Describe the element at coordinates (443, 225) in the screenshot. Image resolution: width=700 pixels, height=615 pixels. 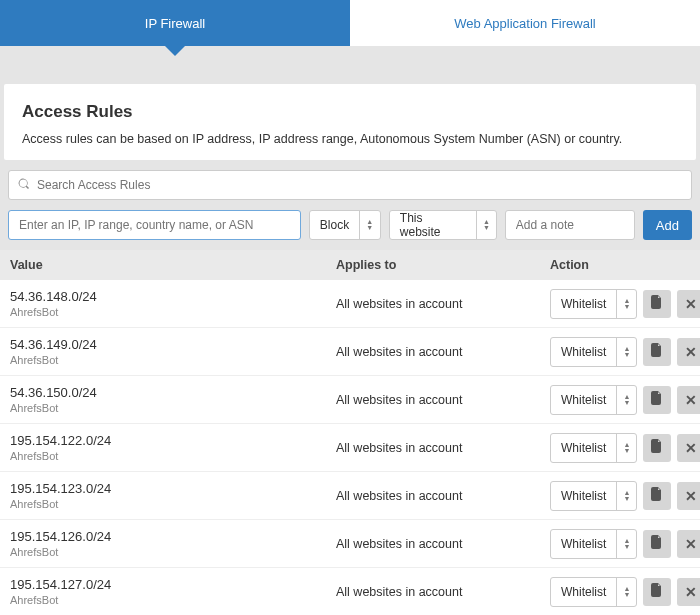
I see `scope-select: This website ▲▼` at that location.